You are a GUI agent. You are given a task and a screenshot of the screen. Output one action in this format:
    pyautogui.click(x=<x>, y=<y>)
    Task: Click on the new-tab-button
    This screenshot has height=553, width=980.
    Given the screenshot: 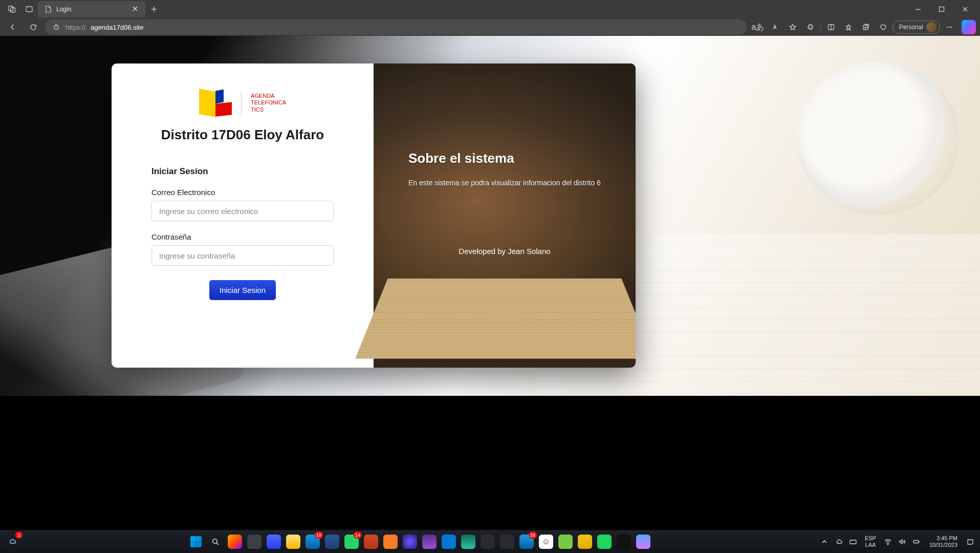 What is the action you would take?
    pyautogui.click(x=154, y=9)
    